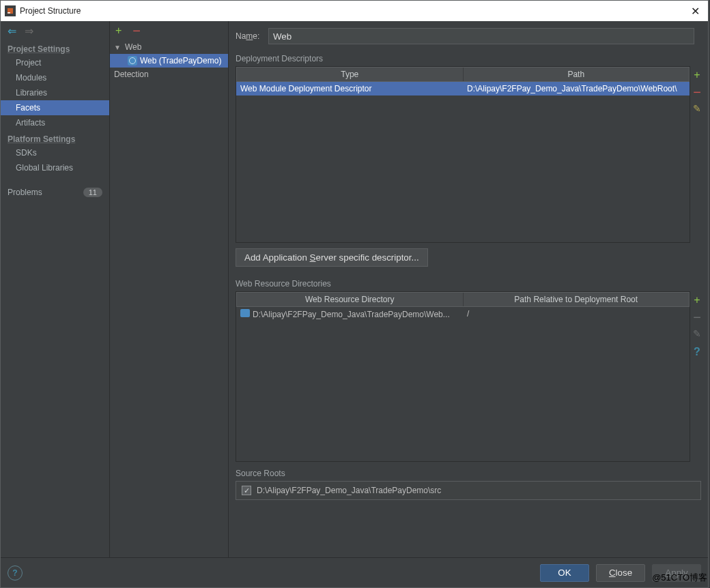 The image size is (710, 588). What do you see at coordinates (463, 299) in the screenshot?
I see `wr-table-header: Web Resource Directory Path Relative to …` at bounding box center [463, 299].